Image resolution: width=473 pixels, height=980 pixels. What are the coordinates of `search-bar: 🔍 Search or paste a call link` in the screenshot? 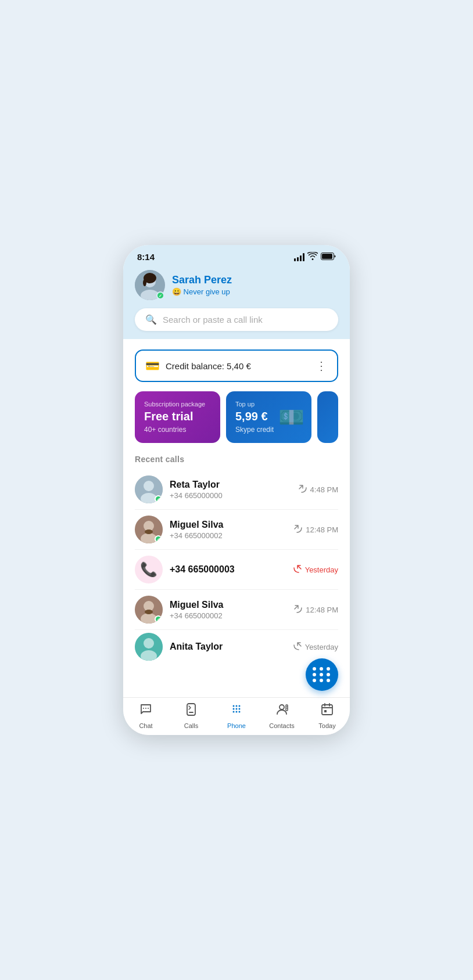 It's located at (236, 319).